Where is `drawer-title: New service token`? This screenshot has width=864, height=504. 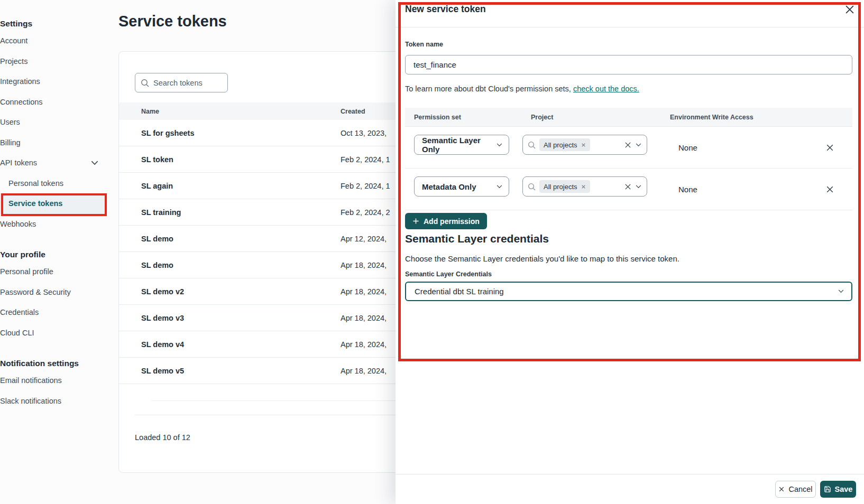
drawer-title: New service token is located at coordinates (445, 10).